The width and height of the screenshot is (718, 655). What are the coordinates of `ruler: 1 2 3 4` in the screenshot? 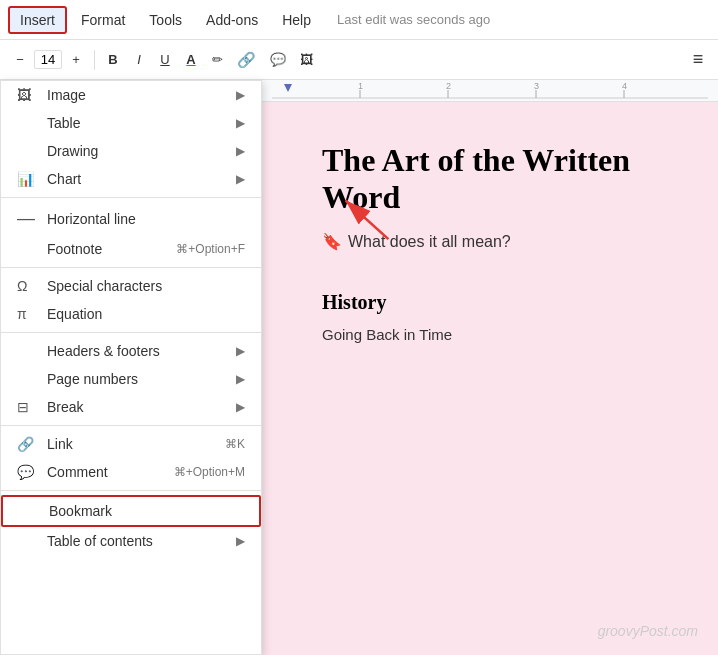 It's located at (490, 91).